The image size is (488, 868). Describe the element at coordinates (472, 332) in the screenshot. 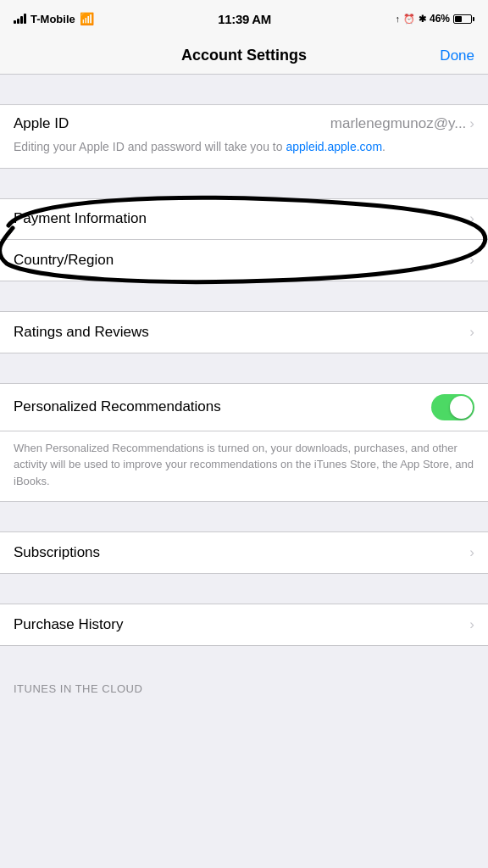

I see `ratings-reviews-chevron: ›` at that location.